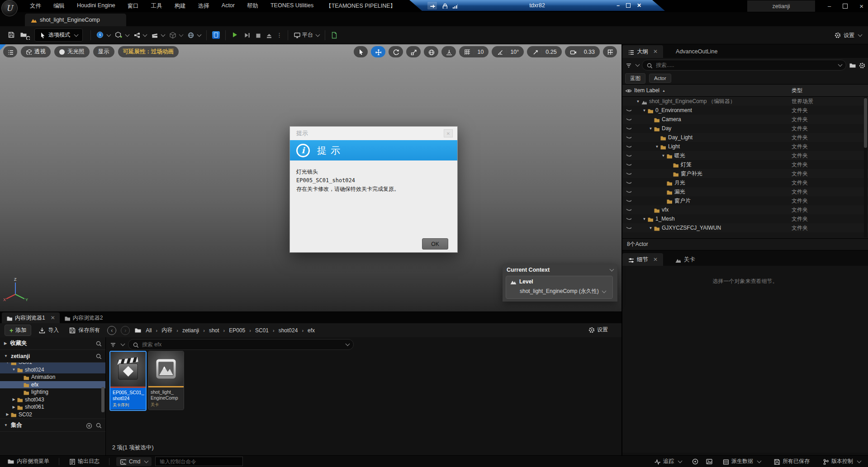  What do you see at coordinates (474, 52) in the screenshot?
I see `grid-snap-control: 10` at bounding box center [474, 52].